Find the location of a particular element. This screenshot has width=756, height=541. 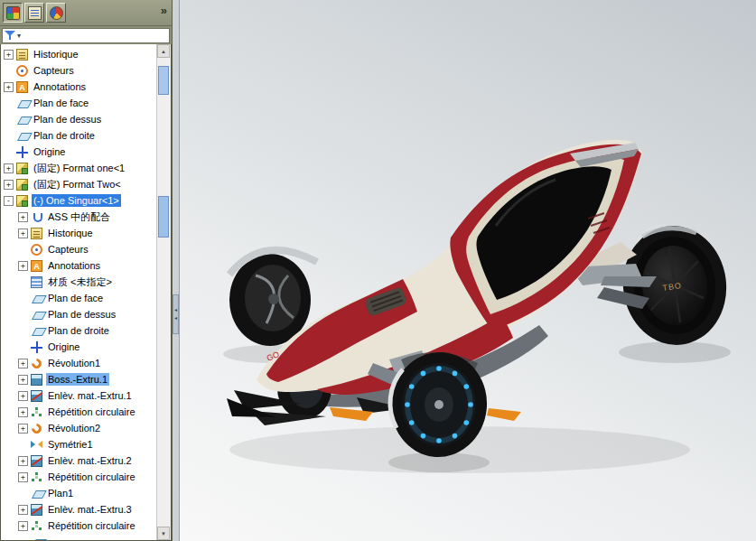

tree-item-label: Répétition circulaire is located at coordinates (92, 412).